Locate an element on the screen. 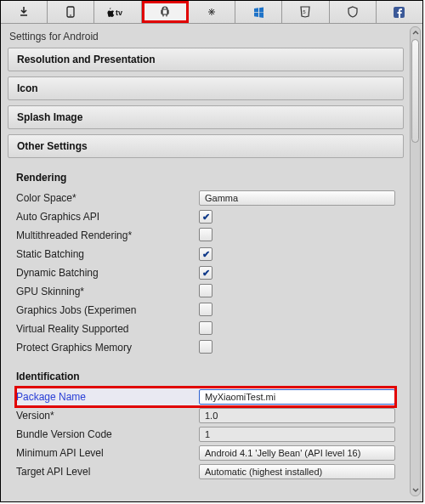  multithreaded-label: Multithreaded Rendering* is located at coordinates (107, 235).